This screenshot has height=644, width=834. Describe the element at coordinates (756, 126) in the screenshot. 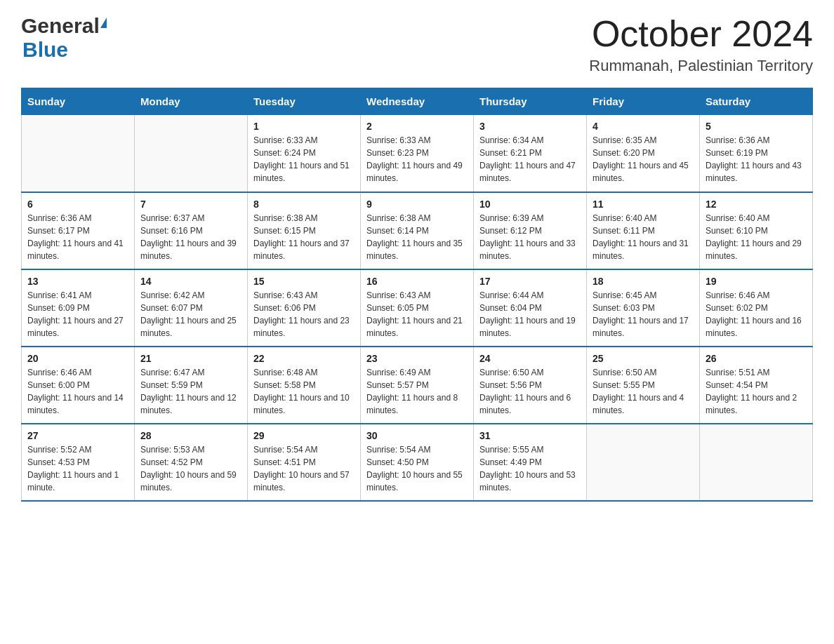

I see `day-number: 5` at that location.